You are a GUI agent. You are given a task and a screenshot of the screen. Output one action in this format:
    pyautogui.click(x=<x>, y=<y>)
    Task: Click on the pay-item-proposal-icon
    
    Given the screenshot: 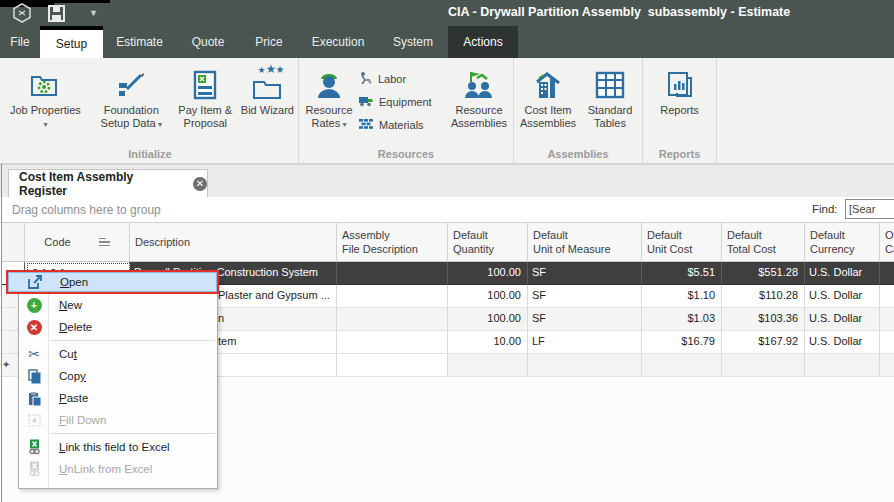 What is the action you would take?
    pyautogui.click(x=205, y=85)
    